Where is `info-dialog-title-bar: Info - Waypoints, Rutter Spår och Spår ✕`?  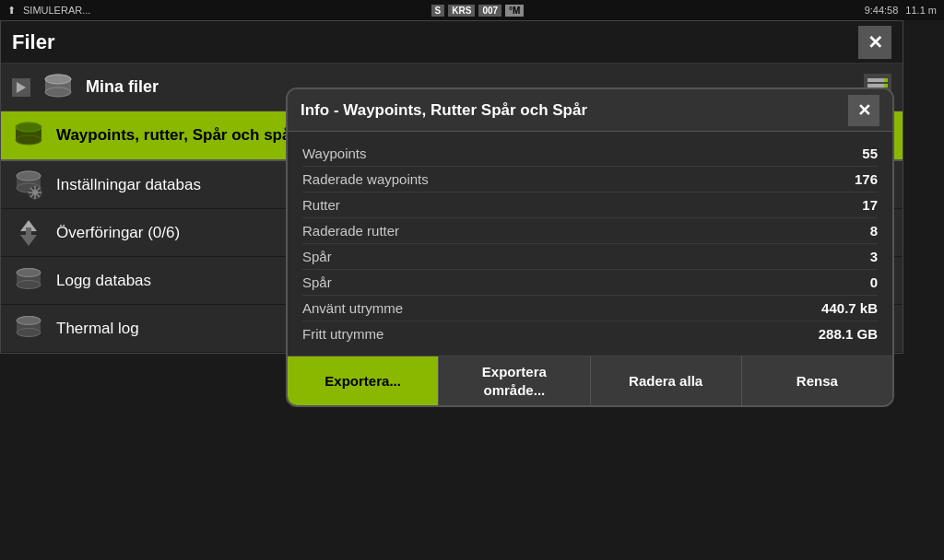 info-dialog-title-bar: Info - Waypoints, Rutter Spår och Spår ✕ is located at coordinates (590, 111).